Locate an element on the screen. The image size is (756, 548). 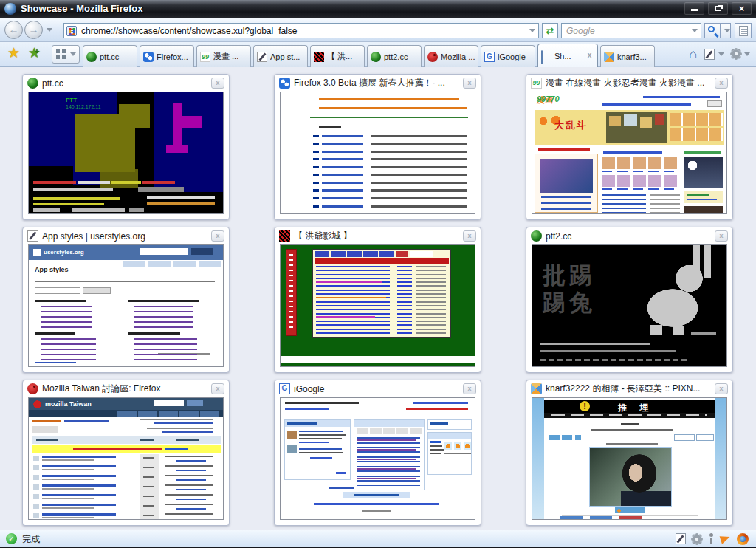
search-engine-dropdown-icon is located at coordinates (695, 31).